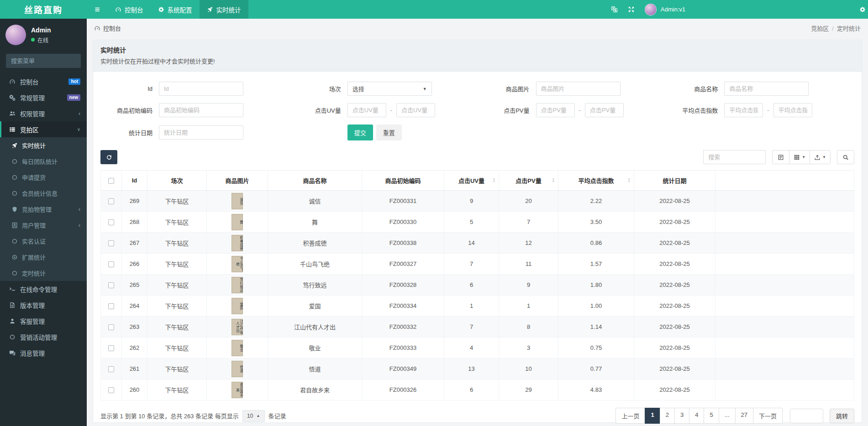  What do you see at coordinates (237, 306) in the screenshot?
I see `product-image: 爱国` at bounding box center [237, 306].